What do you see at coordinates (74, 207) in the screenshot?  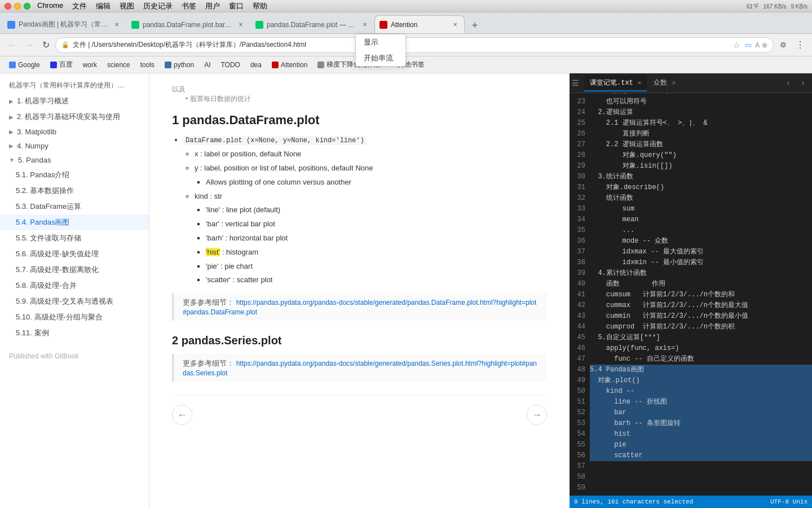 I see `sidebar-item-5-3: 5.3. DataFrame运算` at bounding box center [74, 207].